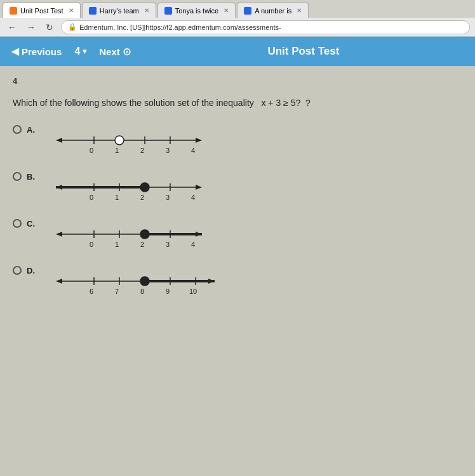 The image size is (475, 476). I want to click on radio-c, so click(17, 223).